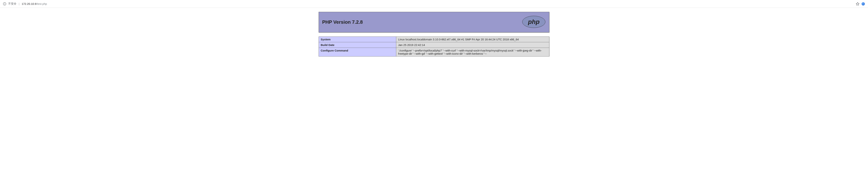 The image size is (868, 169). I want to click on row-key: System, so click(358, 39).